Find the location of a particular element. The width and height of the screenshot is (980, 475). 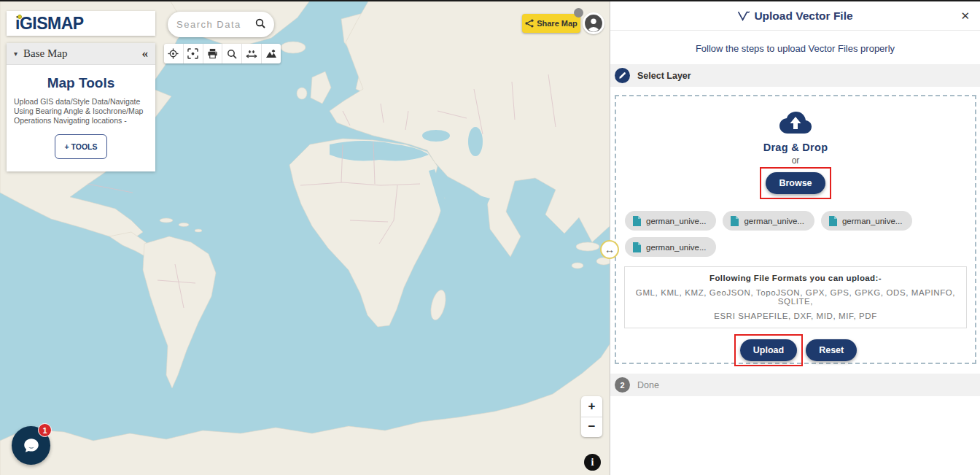

basemap-panel: ▾ Base Map « Map Tools Upload GIS data/S… is located at coordinates (81, 107).